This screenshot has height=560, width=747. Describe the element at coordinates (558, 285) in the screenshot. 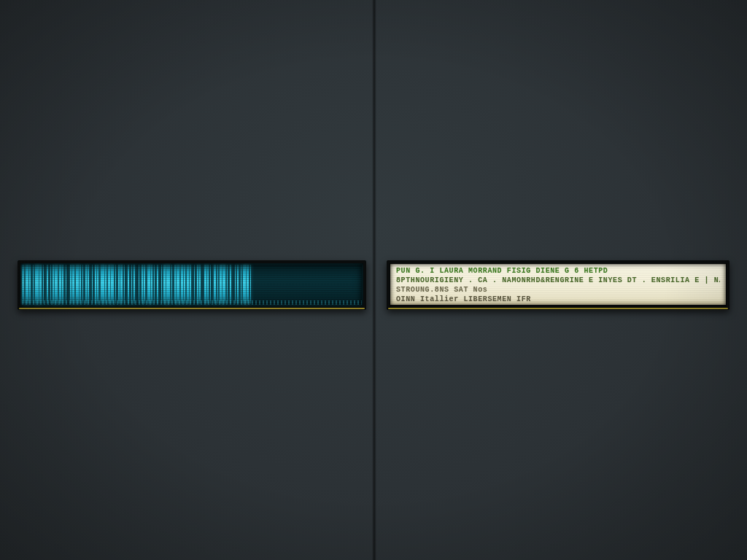

I see `display-panel-lcd: PUN G. I LAURA MORRAND FISIG DIENE G 6 H…` at that location.